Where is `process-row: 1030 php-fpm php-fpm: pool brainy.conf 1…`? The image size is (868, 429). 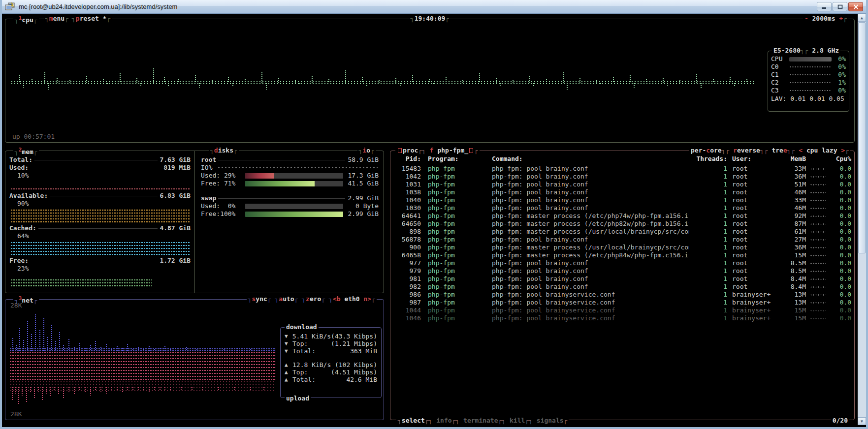 process-row: 1030 php-fpm php-fpm: pool brainy.conf 1… is located at coordinates (622, 208).